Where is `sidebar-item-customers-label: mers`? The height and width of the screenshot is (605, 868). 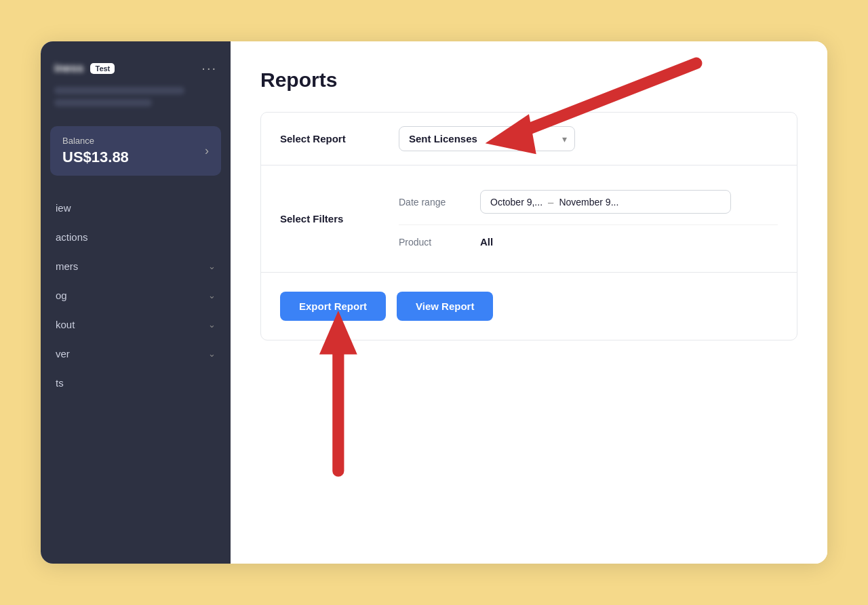 sidebar-item-customers-label: mers is located at coordinates (66, 266).